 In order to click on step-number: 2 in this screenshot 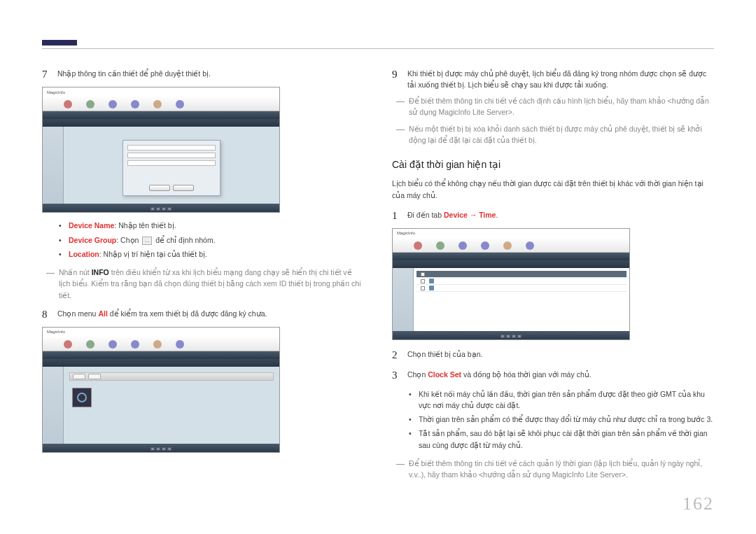, I will do `click(400, 356)`.